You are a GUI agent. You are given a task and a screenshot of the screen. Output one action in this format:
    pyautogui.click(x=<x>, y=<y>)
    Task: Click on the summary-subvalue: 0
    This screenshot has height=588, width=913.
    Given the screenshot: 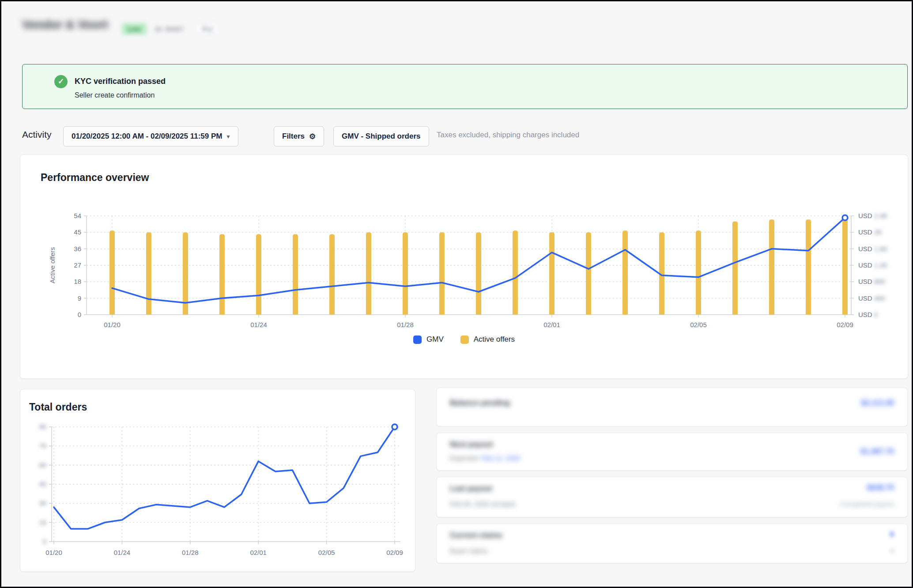 What is the action you would take?
    pyautogui.click(x=892, y=551)
    